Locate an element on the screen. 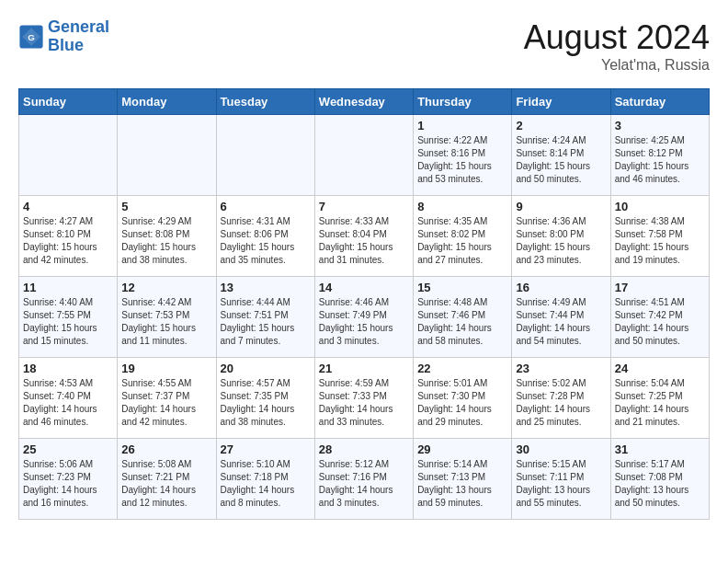  day-cell: 10Sunrise: 4:38 AM Sunset: 7:58 PM Dayli… is located at coordinates (660, 236).